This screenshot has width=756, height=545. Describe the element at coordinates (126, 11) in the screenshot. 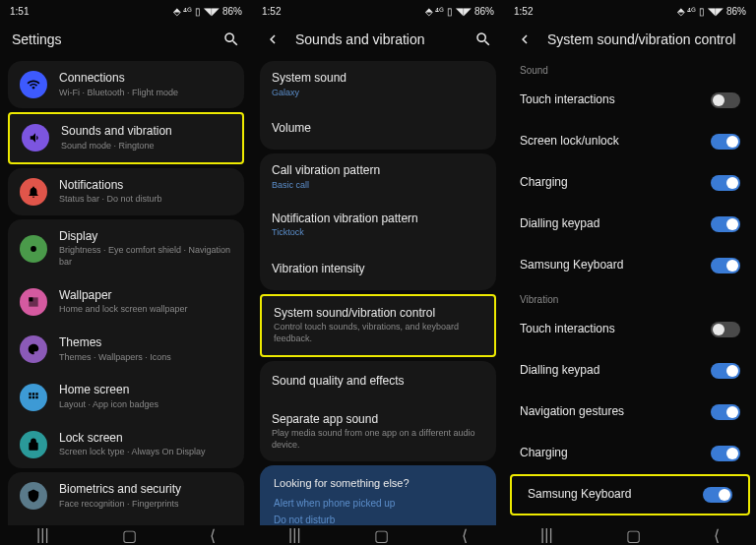

I see `status-bar: 1:51 ⬘ ⁴ᴳ ▯ ◥◤86%` at that location.